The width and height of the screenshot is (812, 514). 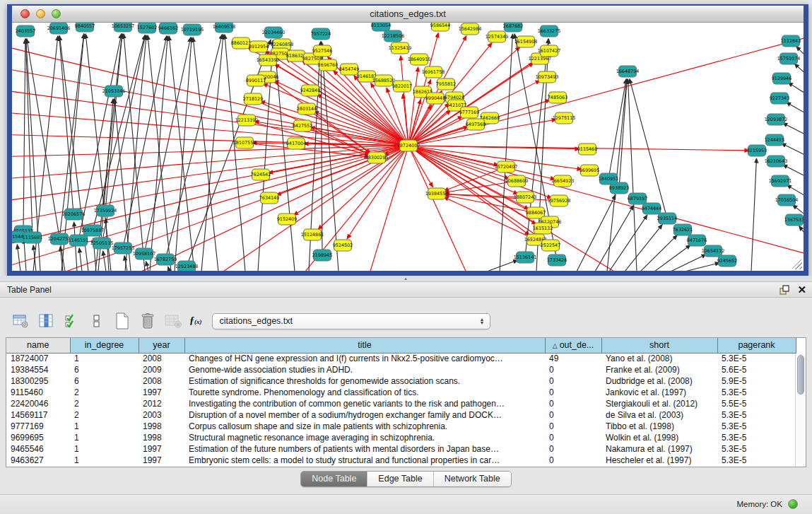 What do you see at coordinates (797, 264) in the screenshot?
I see `resize-grip` at bounding box center [797, 264].